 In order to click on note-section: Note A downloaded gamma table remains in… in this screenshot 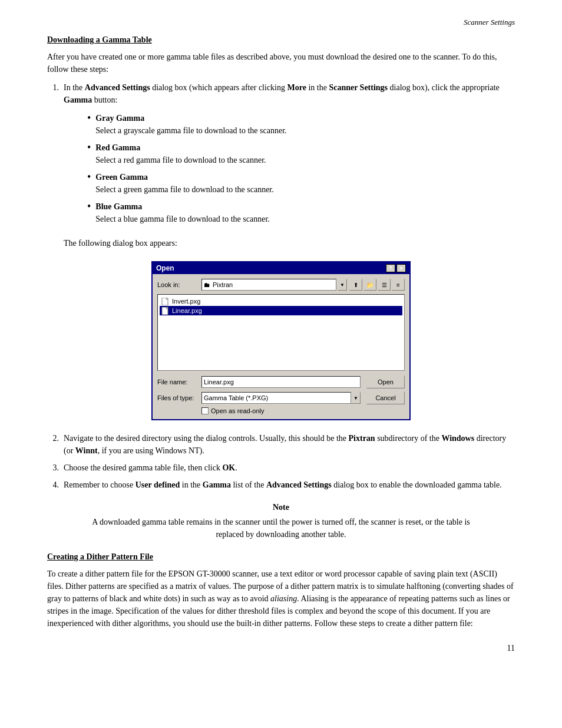, I will do `click(281, 522)`.